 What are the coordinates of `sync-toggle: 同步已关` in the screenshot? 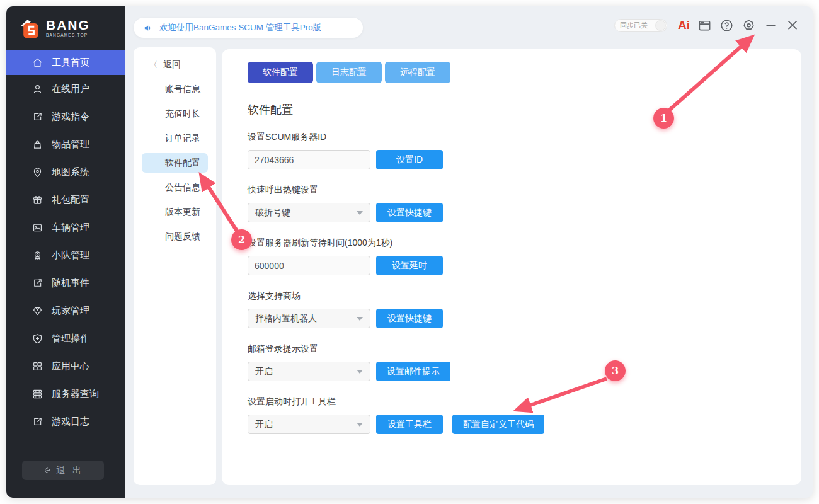 It's located at (641, 25).